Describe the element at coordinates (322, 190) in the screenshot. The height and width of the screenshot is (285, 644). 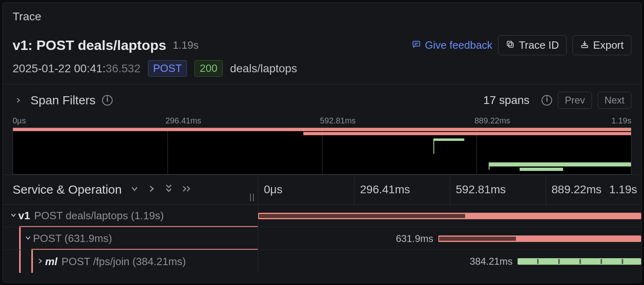
I see `columns-header: Service & Operation || 0μs 296.41ms 592.…` at that location.